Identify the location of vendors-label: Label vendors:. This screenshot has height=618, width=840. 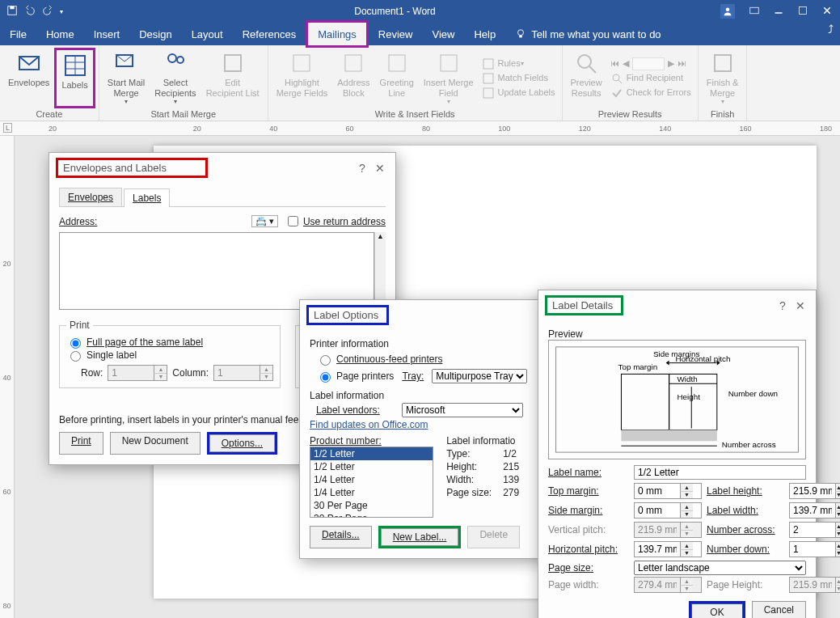
(357, 410).